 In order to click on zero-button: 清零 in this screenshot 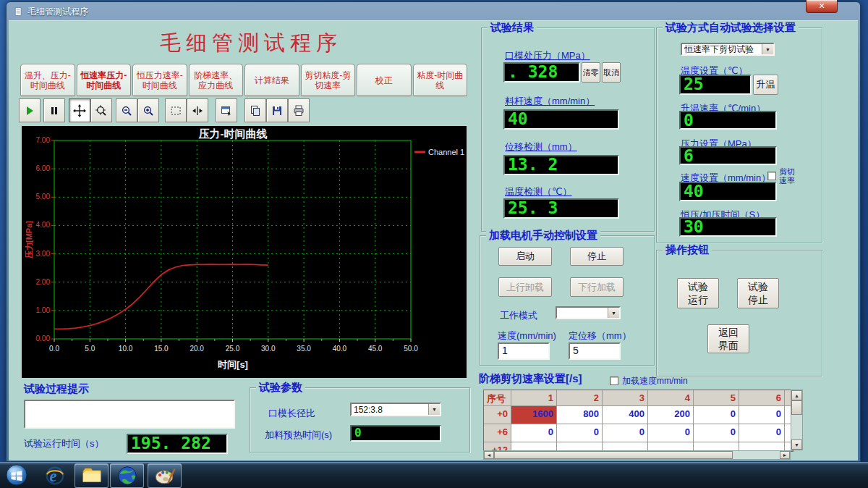, I will do `click(591, 72)`.